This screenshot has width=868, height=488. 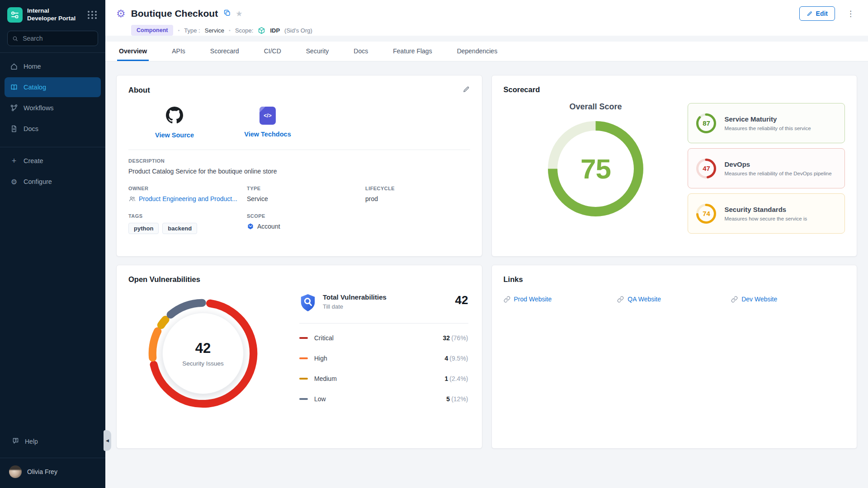 I want to click on sidebar-item-configure: ⚙ Configure, so click(x=52, y=182).